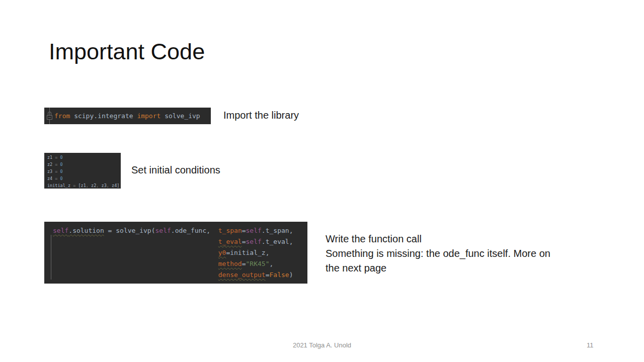 The image size is (644, 362). Describe the element at coordinates (291, 275) in the screenshot. I see `code-token: )` at that location.